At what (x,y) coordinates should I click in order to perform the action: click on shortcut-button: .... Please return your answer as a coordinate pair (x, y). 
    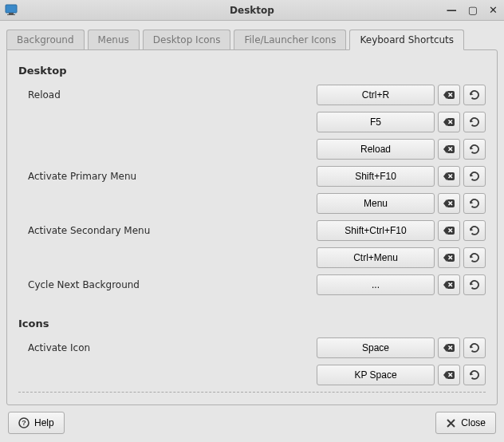
    Looking at the image, I should click on (376, 285).